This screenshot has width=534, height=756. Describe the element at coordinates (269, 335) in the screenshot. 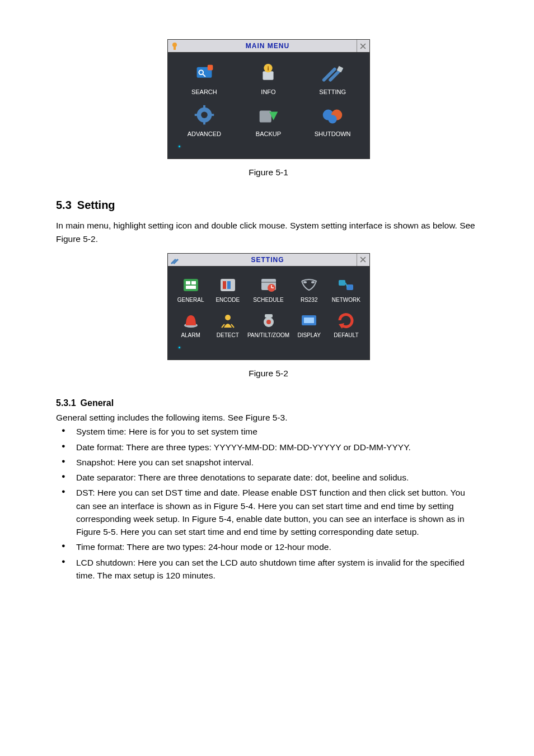

I see `menu-label: PAN/TILT/ZOOM` at that location.